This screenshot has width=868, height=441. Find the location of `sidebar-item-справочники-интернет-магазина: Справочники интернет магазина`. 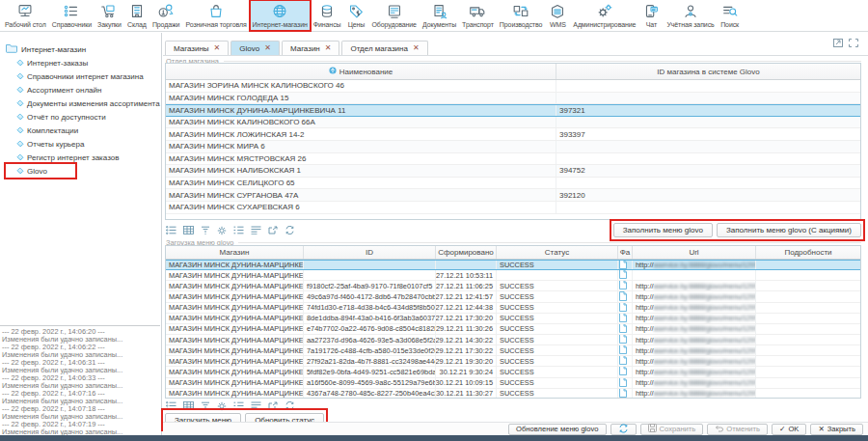

sidebar-item-справочники-интернет-магазина: Справочники интернет магазина is located at coordinates (83, 76).